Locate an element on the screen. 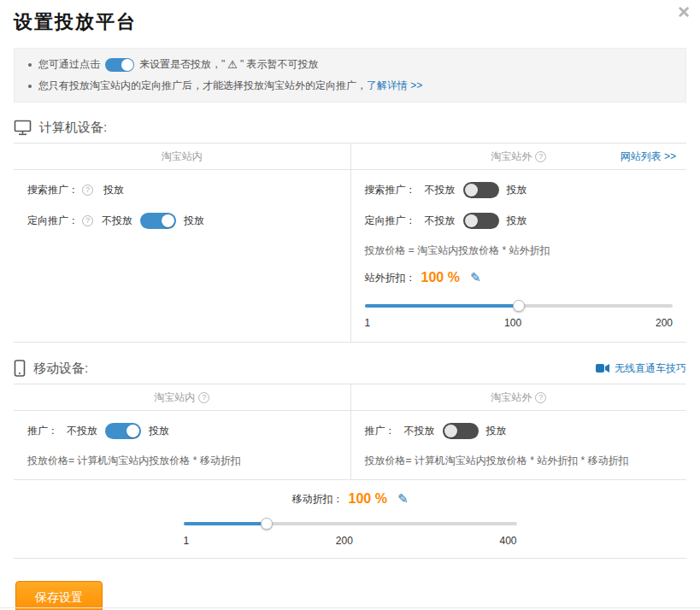 This screenshot has width=700, height=610. offsite-discount-slider is located at coordinates (520, 306).